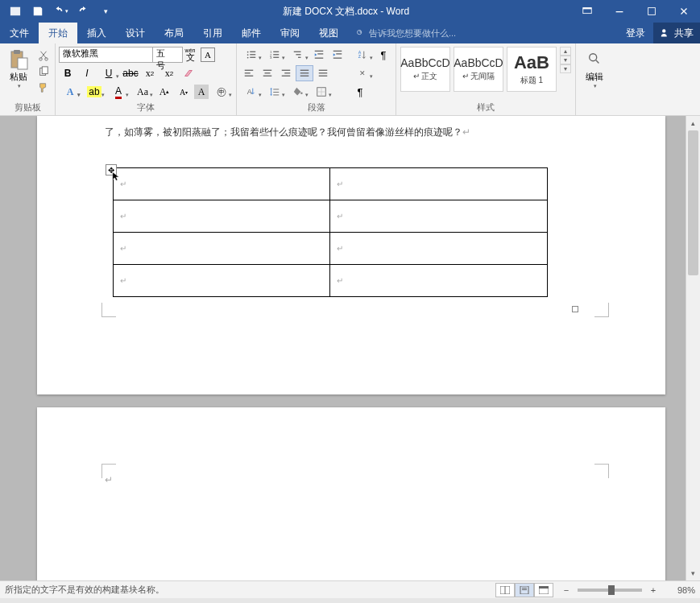  What do you see at coordinates (70, 92) in the screenshot?
I see `text-effects-button: A` at bounding box center [70, 92].